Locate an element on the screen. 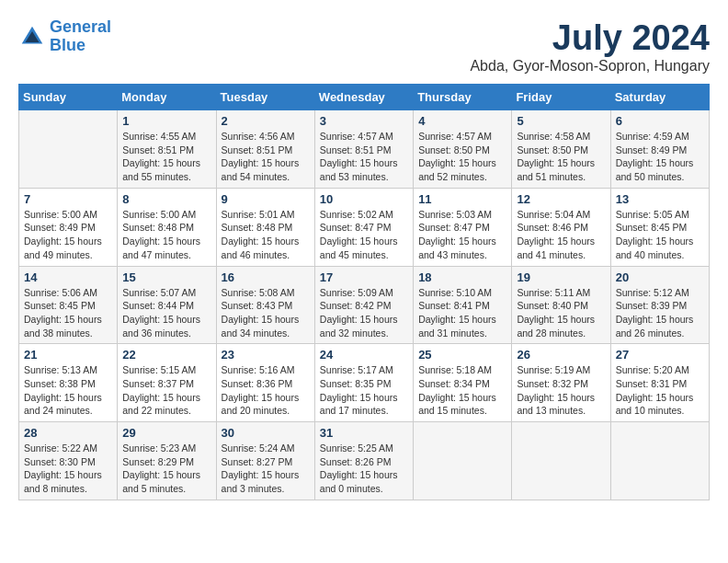 The width and height of the screenshot is (728, 563). day-info: Sunrise: 5:00 AMSunset: 8:48 PMDaylight:… is located at coordinates (166, 236).